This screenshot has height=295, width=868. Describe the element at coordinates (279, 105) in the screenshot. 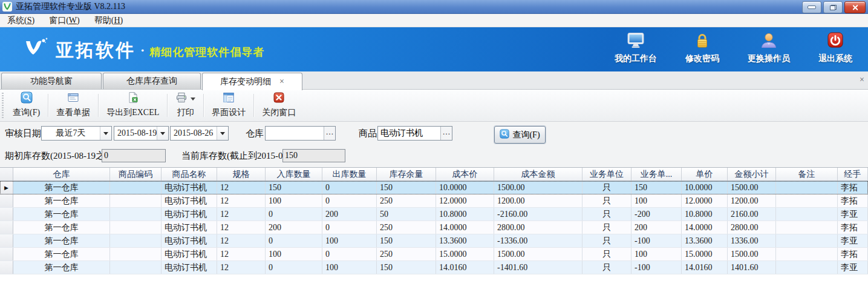

I see `close-window-button: 关闭窗口` at that location.